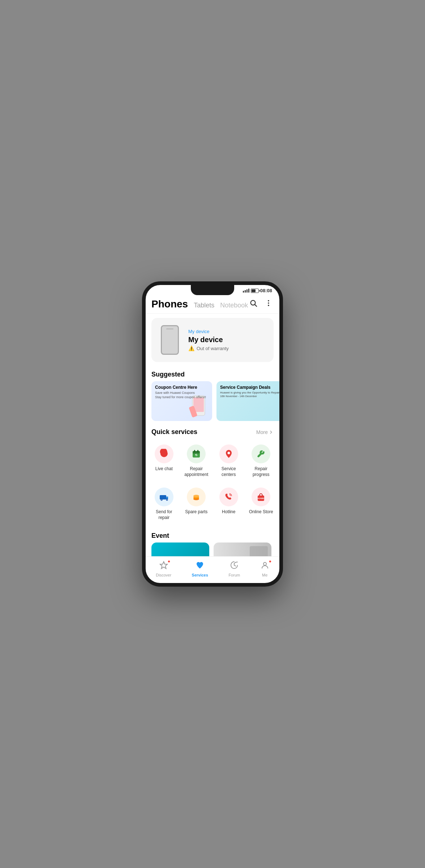 The height and width of the screenshot is (868, 425). I want to click on device-status: ⚠️ Out of warranty, so click(209, 348).